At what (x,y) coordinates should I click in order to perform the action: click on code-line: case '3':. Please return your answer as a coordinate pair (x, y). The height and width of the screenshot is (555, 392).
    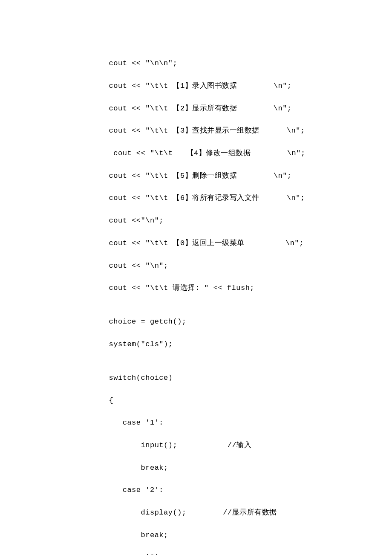
    Looking at the image, I should click on (232, 553).